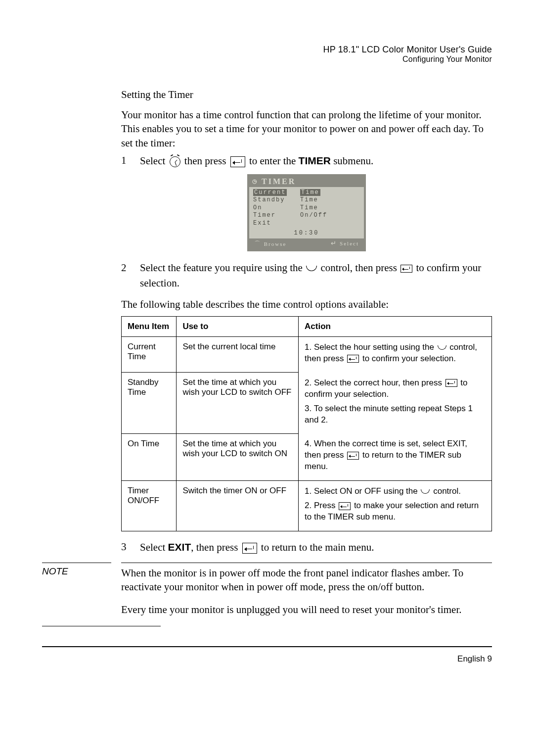  What do you see at coordinates (126, 161) in the screenshot?
I see `step-number: 1` at bounding box center [126, 161].